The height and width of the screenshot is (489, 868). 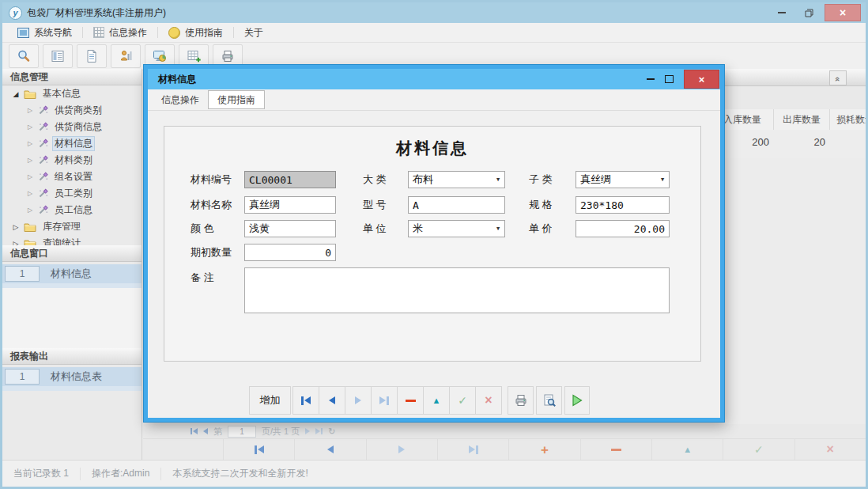 What do you see at coordinates (623, 205) in the screenshot?
I see `spec-field` at bounding box center [623, 205].